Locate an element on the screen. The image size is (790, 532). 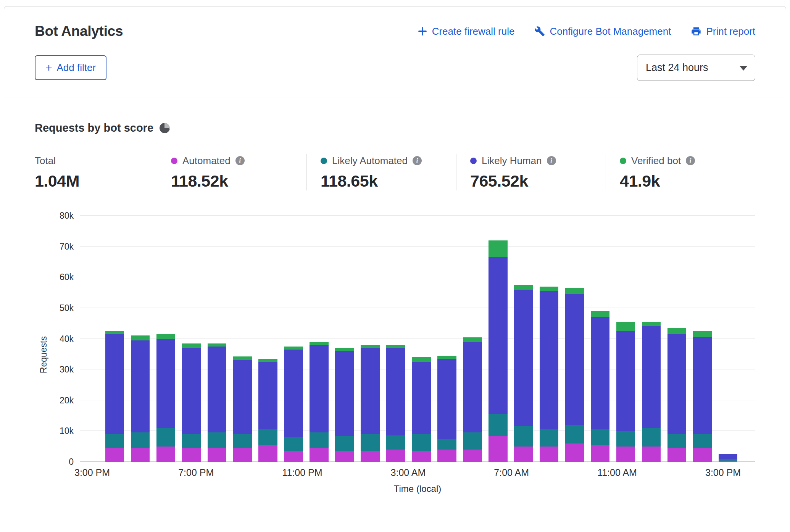
wrench-icon is located at coordinates (540, 31).